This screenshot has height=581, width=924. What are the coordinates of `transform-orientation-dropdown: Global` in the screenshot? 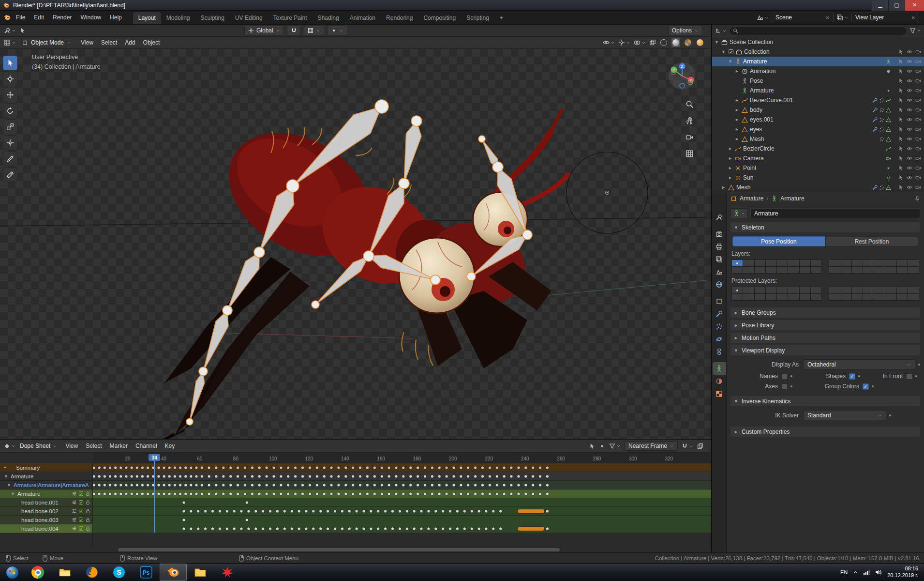 It's located at (264, 31).